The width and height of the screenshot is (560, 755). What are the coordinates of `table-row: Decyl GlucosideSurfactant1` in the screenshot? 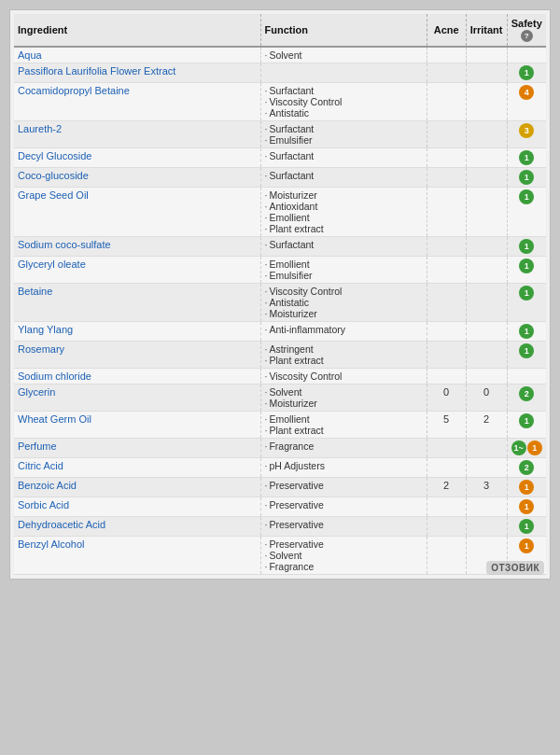 It's located at (280, 157).